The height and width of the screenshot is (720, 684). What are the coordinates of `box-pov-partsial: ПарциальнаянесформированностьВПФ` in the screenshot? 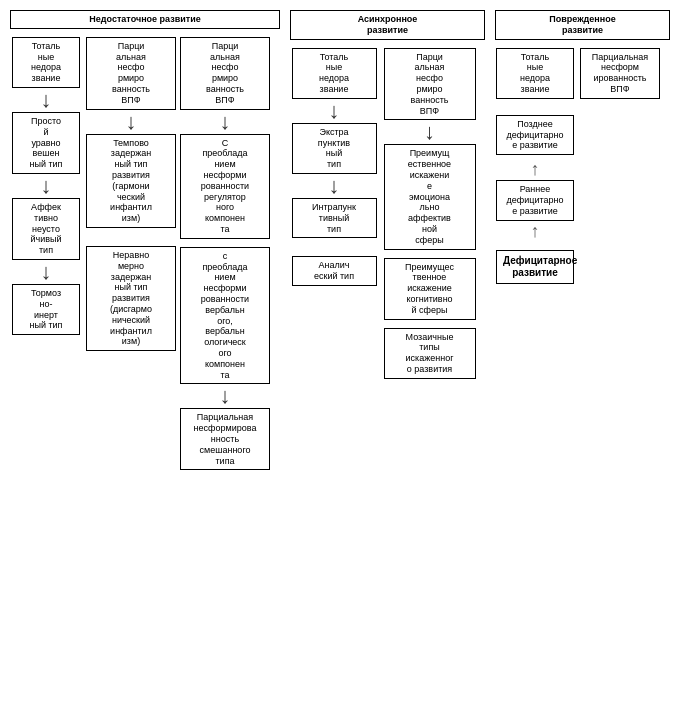 It's located at (620, 74).